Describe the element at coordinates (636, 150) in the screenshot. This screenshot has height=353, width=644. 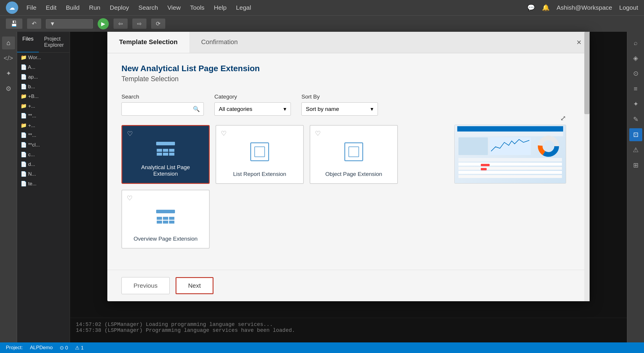
I see `right-icon-warning: ⚠` at that location.